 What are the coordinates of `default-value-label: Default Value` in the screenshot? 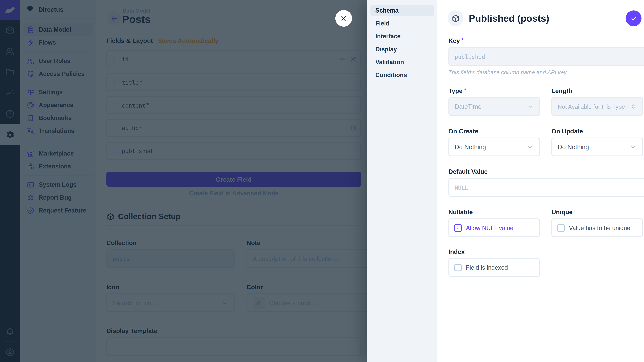 It's located at (546, 171).